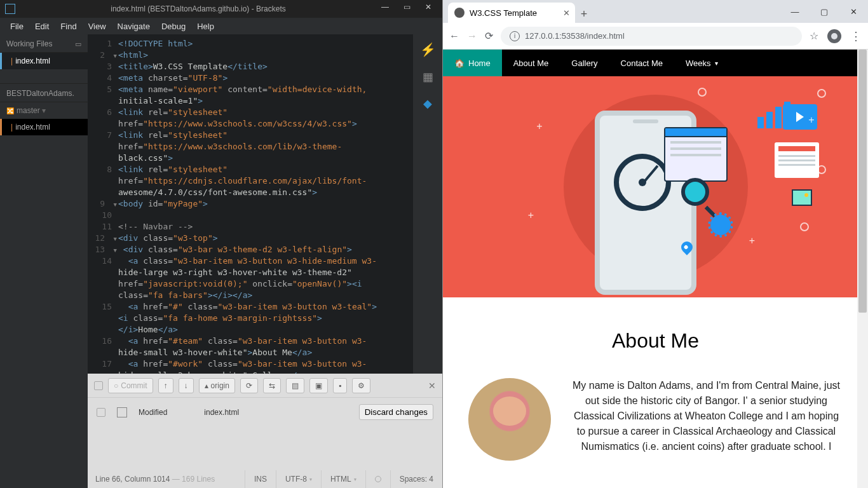 The width and height of the screenshot is (868, 488). I want to click on line-gutter: 12 ▼3456789 ▼101112 ▼13 ▼1415161718, so click(103, 204).